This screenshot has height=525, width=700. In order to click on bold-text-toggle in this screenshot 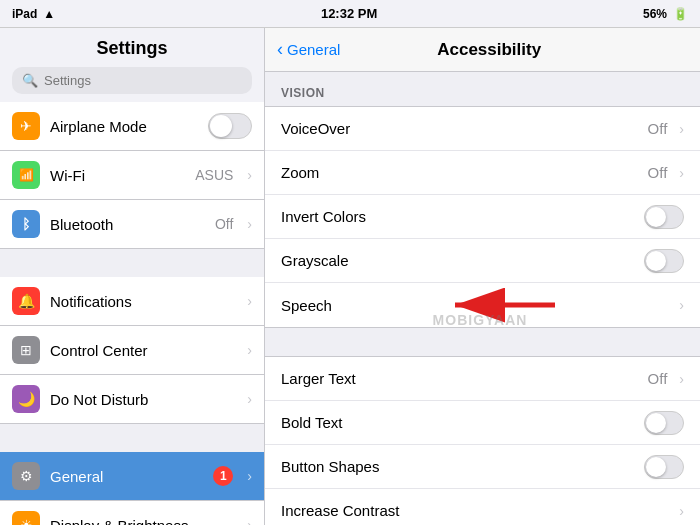, I will do `click(664, 423)`.